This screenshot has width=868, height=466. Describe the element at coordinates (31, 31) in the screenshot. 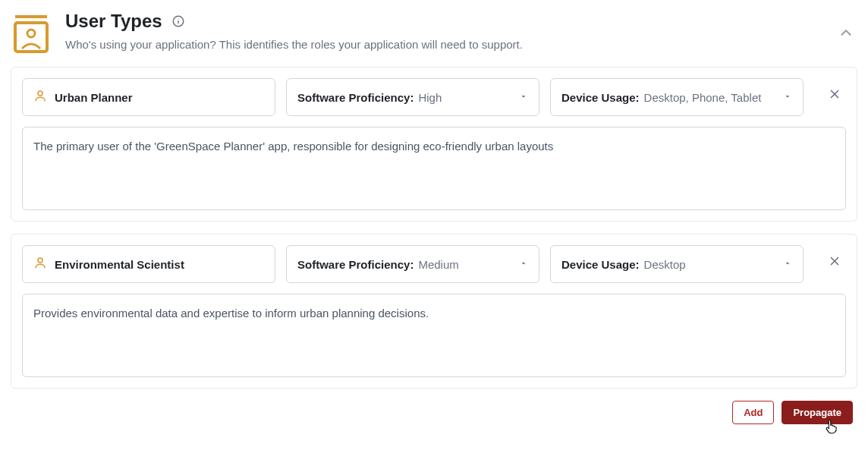

I see `user-card-icon` at that location.